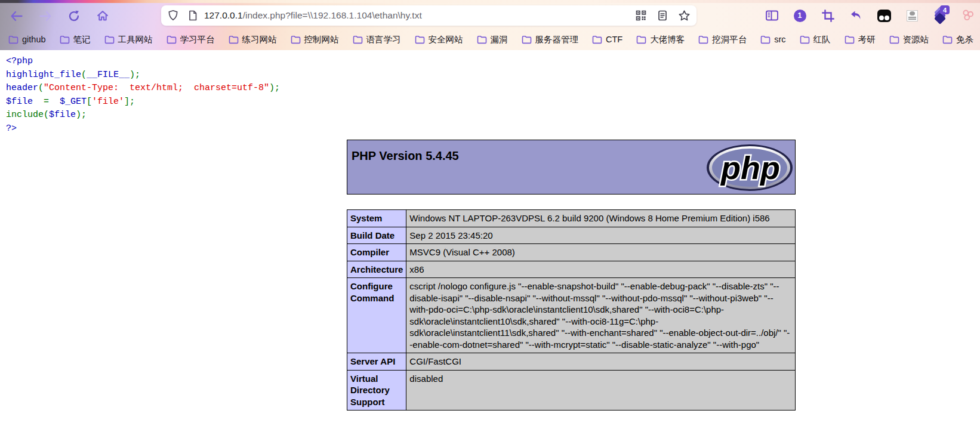 The width and height of the screenshot is (980, 432). Describe the element at coordinates (129, 39) in the screenshot. I see `bookmark-item: 工具网站` at that location.